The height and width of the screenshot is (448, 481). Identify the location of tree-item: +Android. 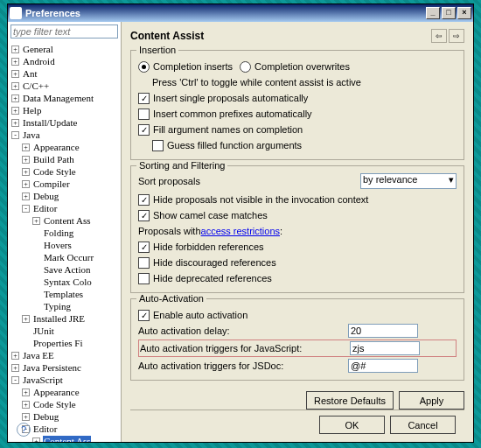
(65, 61).